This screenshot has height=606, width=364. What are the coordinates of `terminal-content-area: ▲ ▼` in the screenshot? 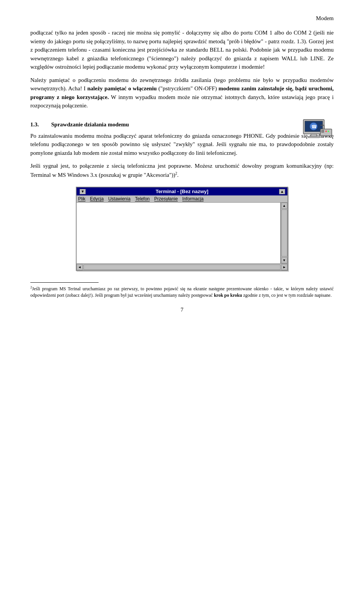 It's located at (182, 233).